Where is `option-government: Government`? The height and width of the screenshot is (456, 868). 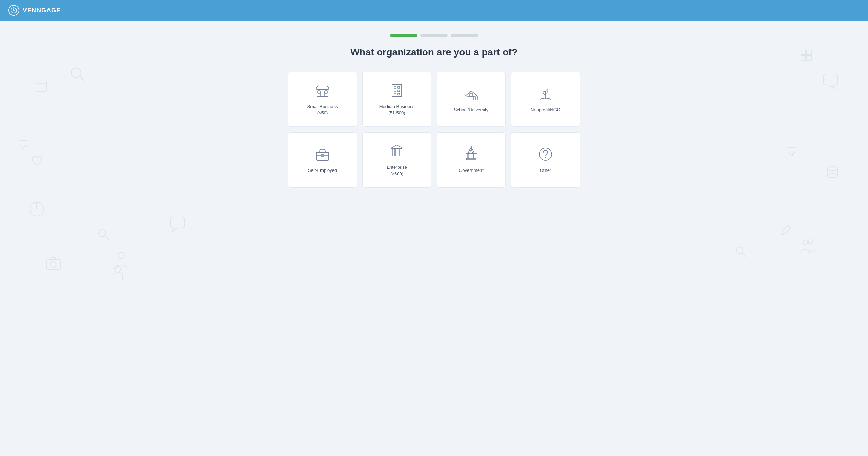
option-government: Government is located at coordinates (471, 160).